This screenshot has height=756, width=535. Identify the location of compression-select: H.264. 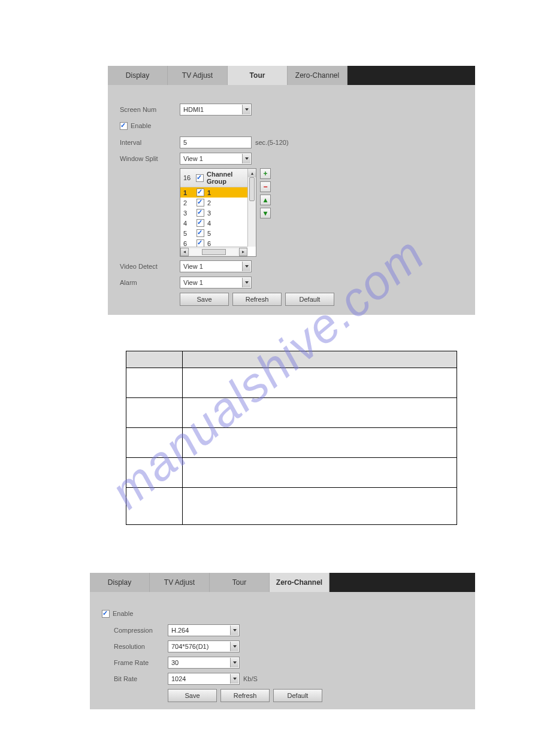
(204, 630).